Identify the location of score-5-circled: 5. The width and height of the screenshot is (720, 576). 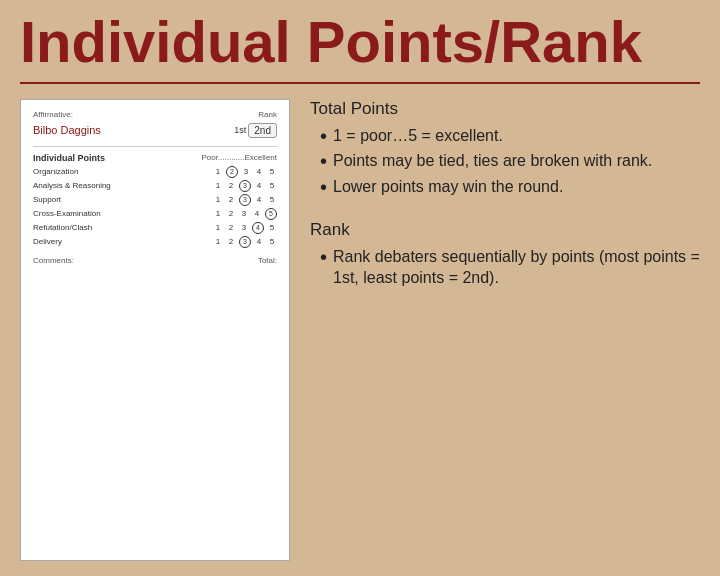
(271, 214).